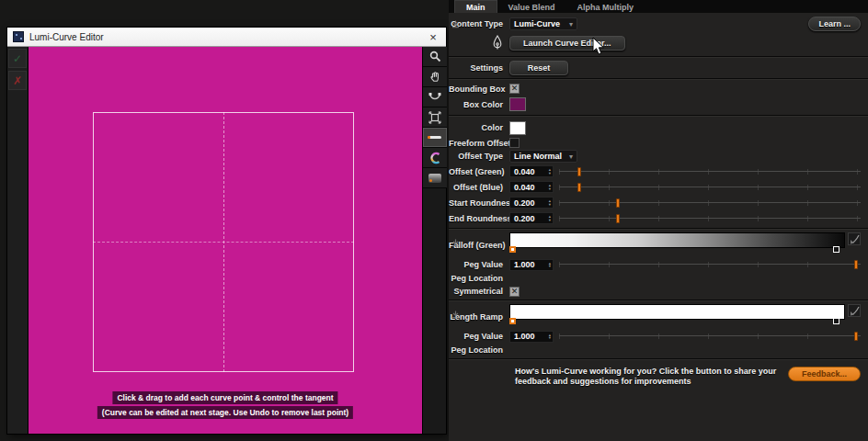 This screenshot has width=868, height=441. Describe the element at coordinates (479, 143) in the screenshot. I see `freeform-offset-label: Freeform Offset` at that location.